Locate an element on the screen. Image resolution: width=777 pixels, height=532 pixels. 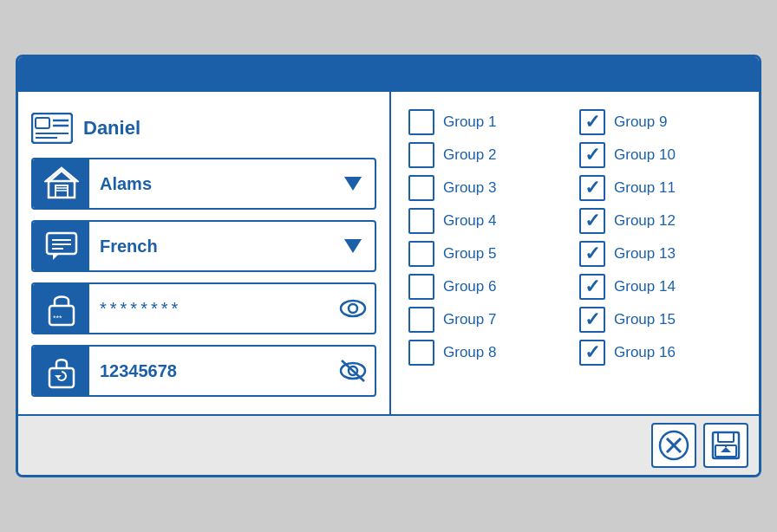
confirm-icon-box is located at coordinates (61, 371).